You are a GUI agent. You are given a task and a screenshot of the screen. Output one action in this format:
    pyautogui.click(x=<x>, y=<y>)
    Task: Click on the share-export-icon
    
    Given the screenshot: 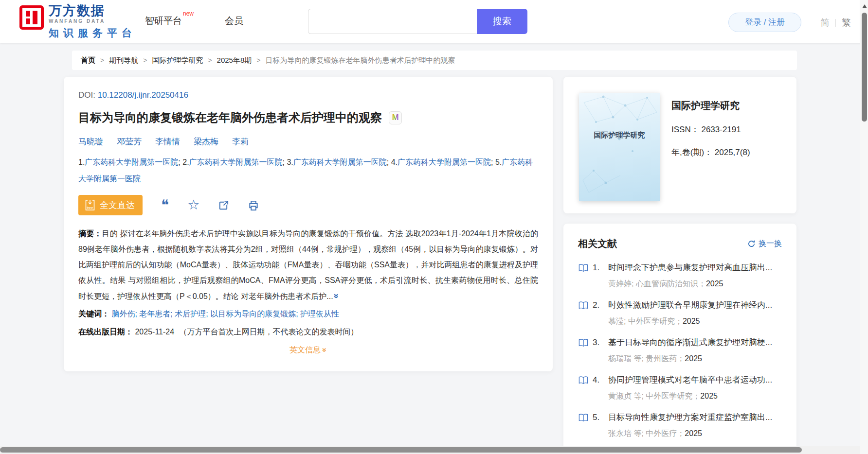 What is the action you would take?
    pyautogui.click(x=224, y=205)
    